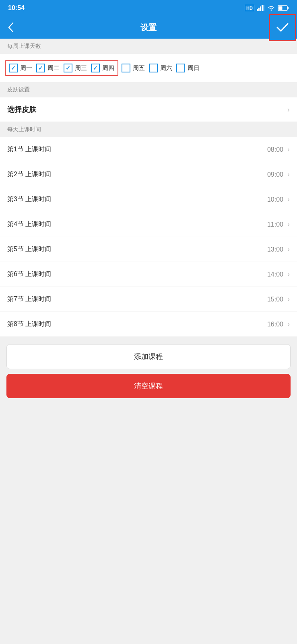 This screenshot has width=297, height=644. Describe the element at coordinates (148, 109) in the screenshot. I see `skin-select-item: 选择皮肤 ›` at that location.